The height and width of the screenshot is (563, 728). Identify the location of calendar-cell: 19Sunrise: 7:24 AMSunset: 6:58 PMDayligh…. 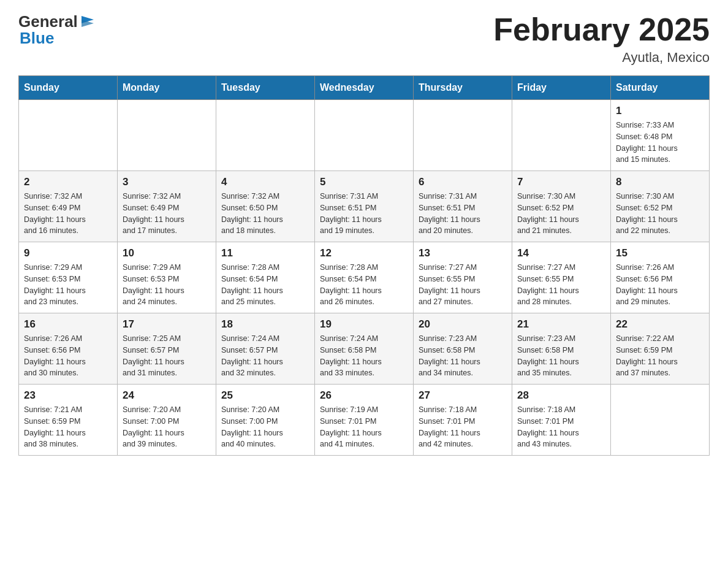
(364, 349).